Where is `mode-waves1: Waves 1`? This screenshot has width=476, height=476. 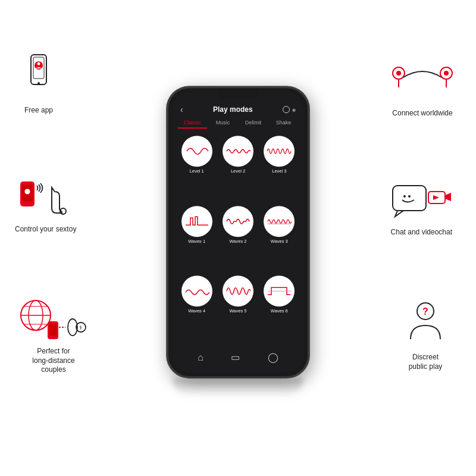 mode-waves1: Waves 1 is located at coordinates (196, 239).